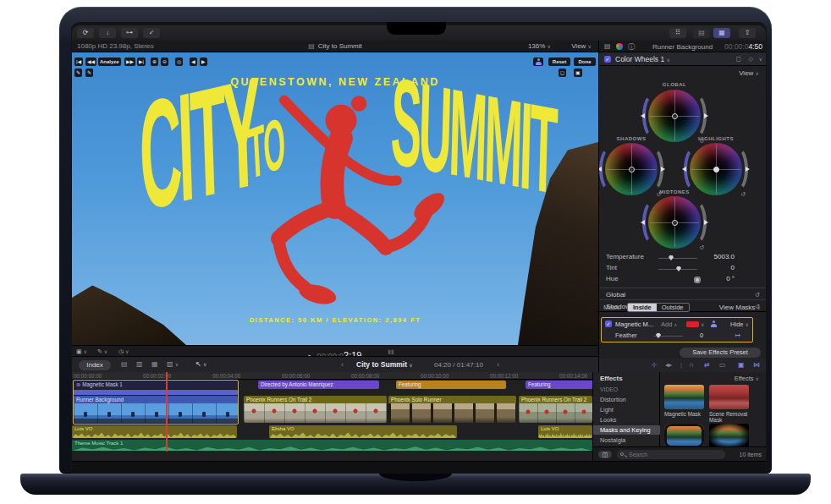 Image resolution: width=831 pixels, height=504 pixels. Describe the element at coordinates (124, 352) in the screenshot. I see `retime-tool-icon: ◷ ∨` at that location.